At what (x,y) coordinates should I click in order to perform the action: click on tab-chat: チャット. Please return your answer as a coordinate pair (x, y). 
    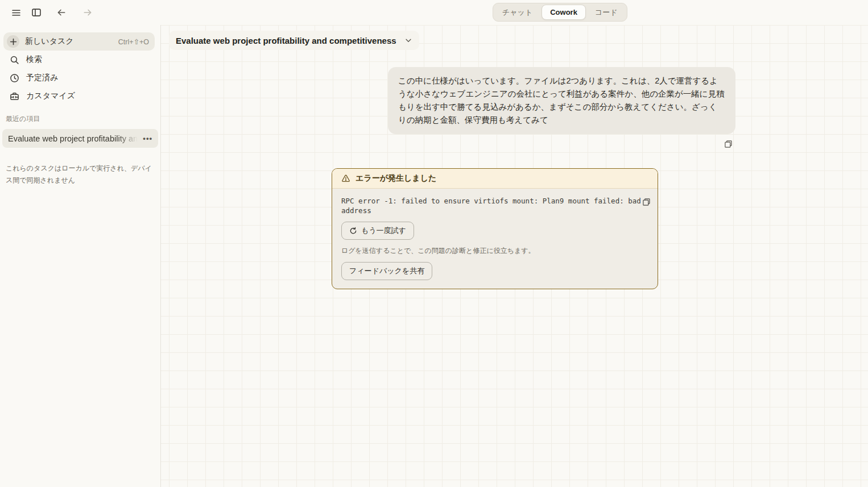
    Looking at the image, I should click on (518, 13).